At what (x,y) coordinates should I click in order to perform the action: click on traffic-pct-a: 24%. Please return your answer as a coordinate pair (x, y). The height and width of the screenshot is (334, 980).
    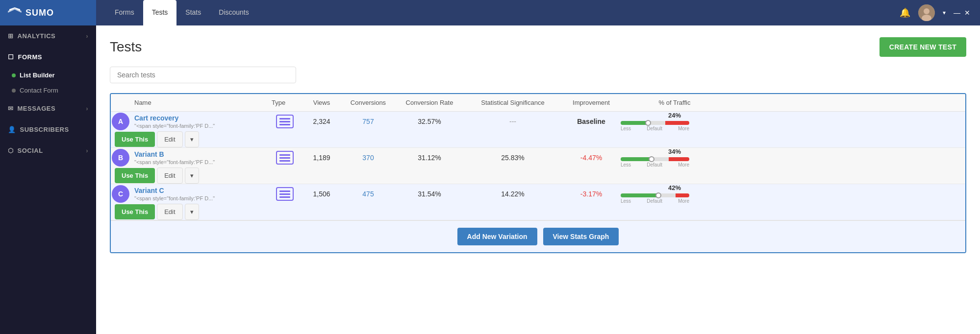
    Looking at the image, I should click on (675, 116).